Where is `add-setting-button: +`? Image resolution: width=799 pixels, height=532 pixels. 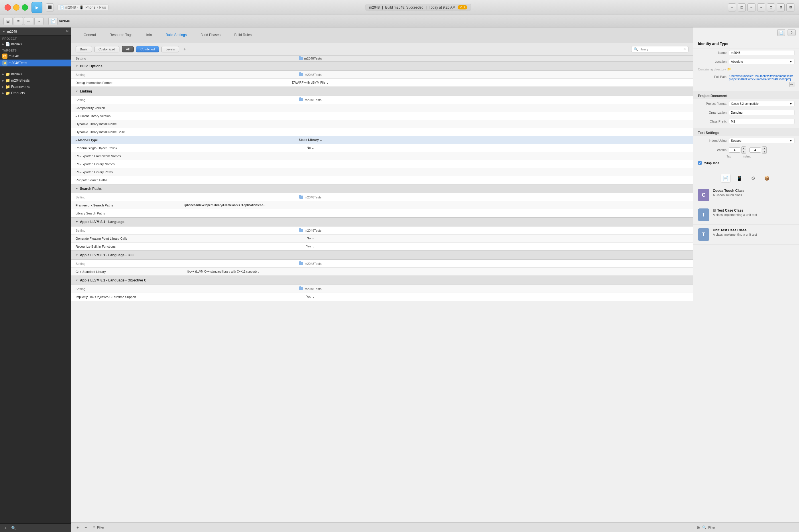 add-setting-button: + is located at coordinates (185, 49).